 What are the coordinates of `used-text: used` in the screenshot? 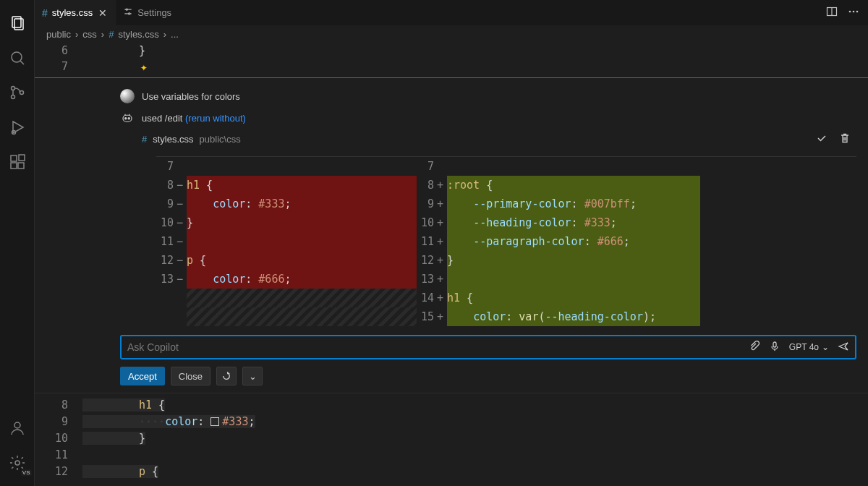 It's located at (153, 119).